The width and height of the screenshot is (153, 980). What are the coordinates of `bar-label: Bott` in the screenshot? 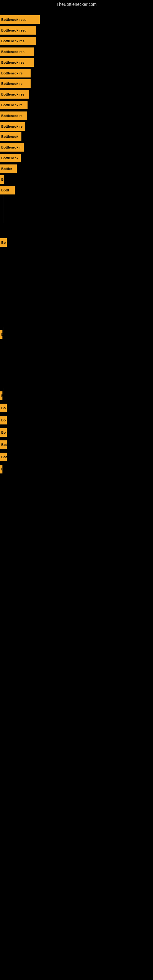 It's located at (3, 457).